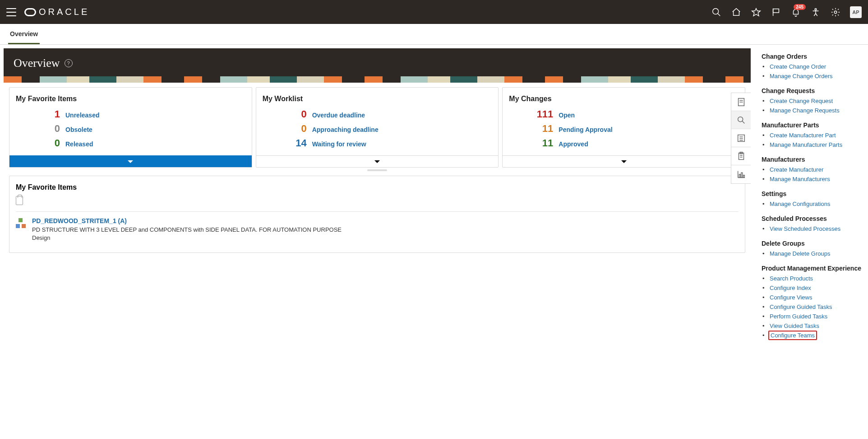 The width and height of the screenshot is (868, 439). What do you see at coordinates (377, 79) in the screenshot?
I see `decorative-strip` at bounding box center [377, 79].